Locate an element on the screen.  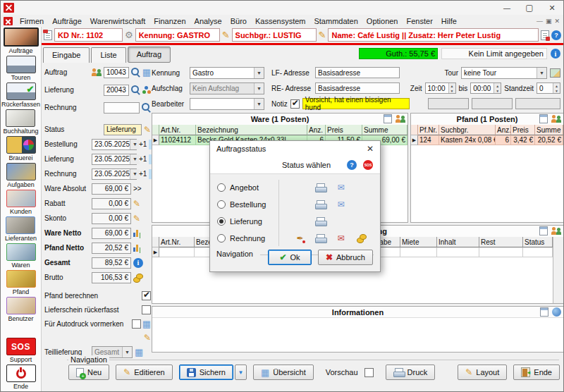
vorschau-checkbox is located at coordinates (369, 372).